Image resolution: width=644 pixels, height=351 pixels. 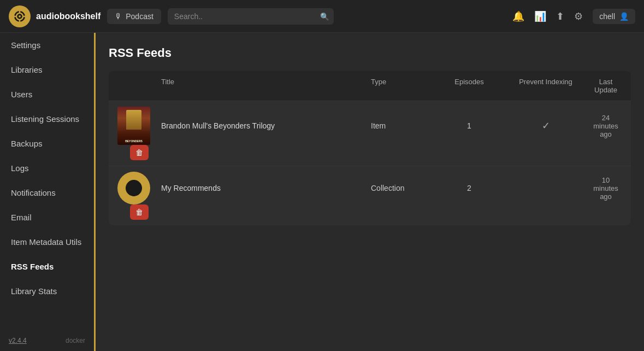 What do you see at coordinates (266, 126) in the screenshot?
I see `row1-title: Brandon Mull's Beyonders Trilogy` at bounding box center [266, 126].